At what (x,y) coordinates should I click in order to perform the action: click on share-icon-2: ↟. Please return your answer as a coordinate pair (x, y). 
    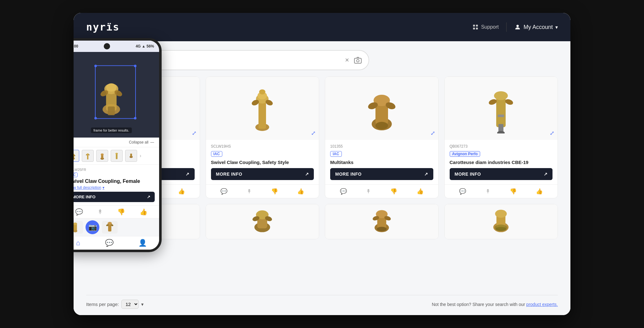
    Looking at the image, I should click on (249, 191).